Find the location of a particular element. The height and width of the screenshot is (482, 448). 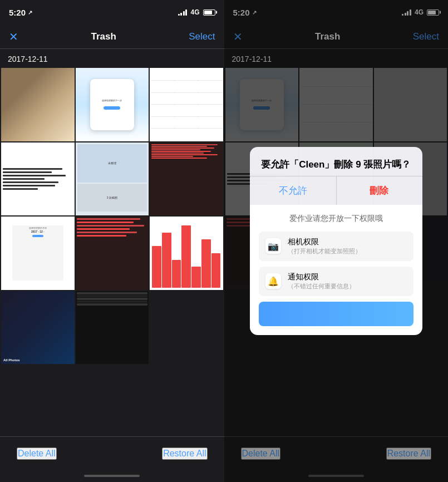

status-icons-left: 4G is located at coordinates (197, 12).